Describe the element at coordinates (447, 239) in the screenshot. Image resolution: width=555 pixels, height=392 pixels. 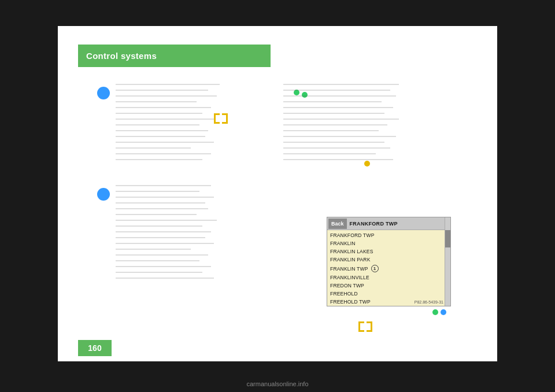
I see `nav-scrollbar-thumb` at that location.